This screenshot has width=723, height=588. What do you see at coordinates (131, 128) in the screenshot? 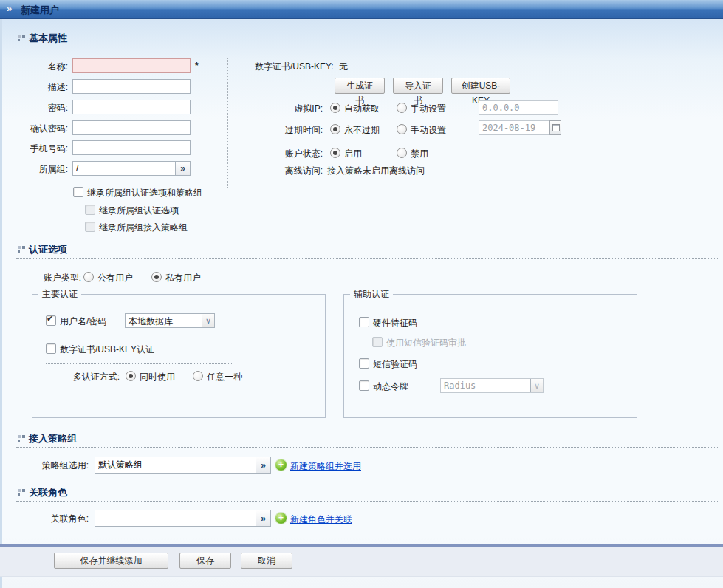
I see `confirm-password-input` at bounding box center [131, 128].